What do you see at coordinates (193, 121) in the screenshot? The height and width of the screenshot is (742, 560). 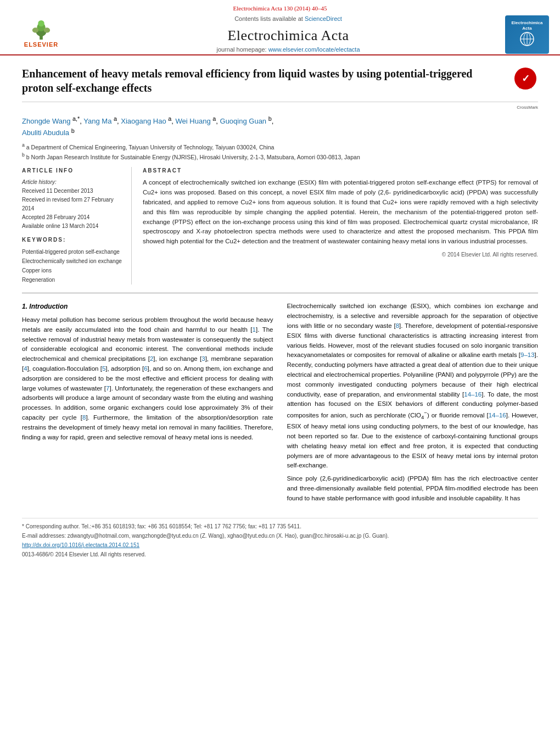 I see `author-wei: Wei Huang` at bounding box center [193, 121].